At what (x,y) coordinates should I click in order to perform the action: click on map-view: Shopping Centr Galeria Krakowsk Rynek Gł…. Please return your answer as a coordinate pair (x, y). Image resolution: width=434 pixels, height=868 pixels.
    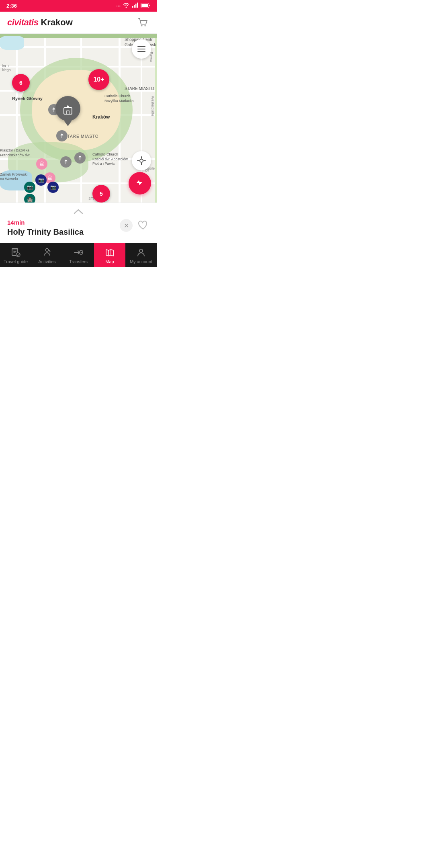
    Looking at the image, I should click on (78, 118).